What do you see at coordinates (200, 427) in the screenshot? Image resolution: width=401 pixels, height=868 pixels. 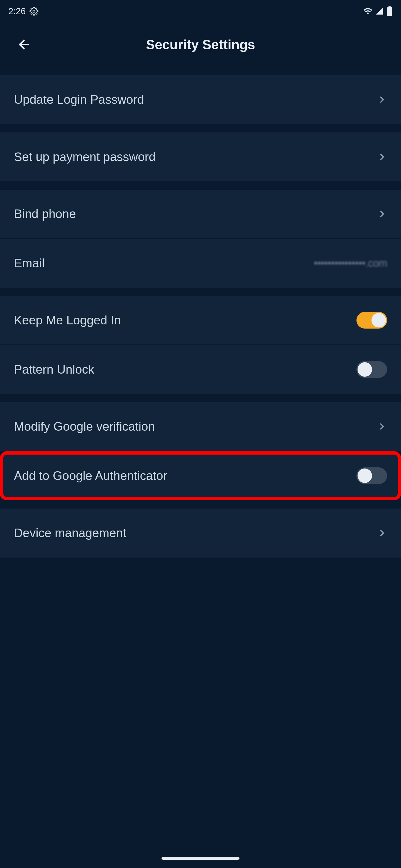 I see `row-modify-google-verification: Modify Google verification` at bounding box center [200, 427].